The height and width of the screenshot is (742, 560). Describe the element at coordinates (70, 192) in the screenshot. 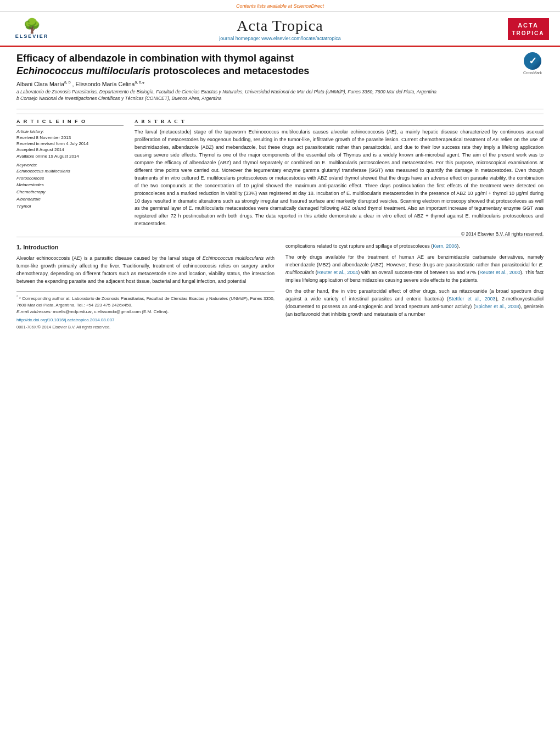

I see `kw4: Chemotherapy` at that location.